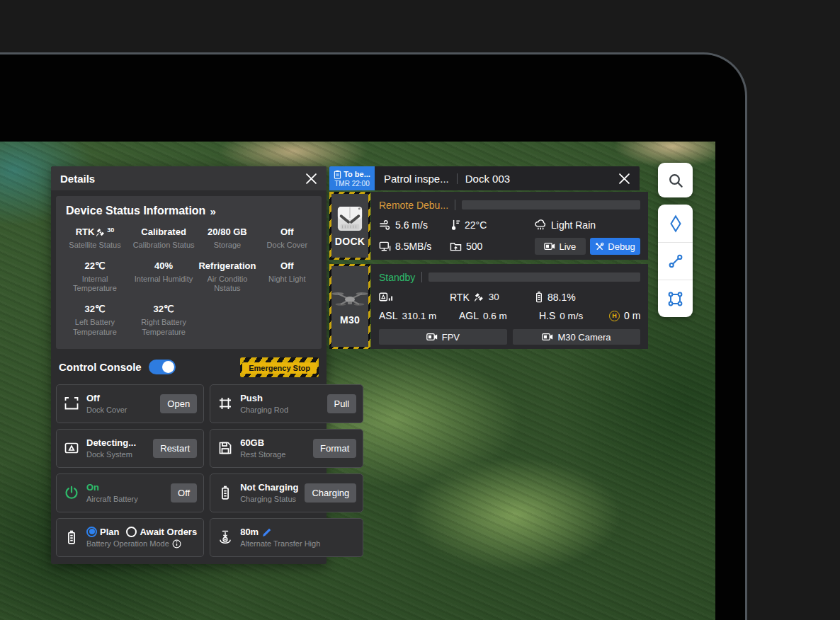 Image resolution: width=840 pixels, height=620 pixels. What do you see at coordinates (92, 532) in the screenshot?
I see `radio-selected-icon` at bounding box center [92, 532].